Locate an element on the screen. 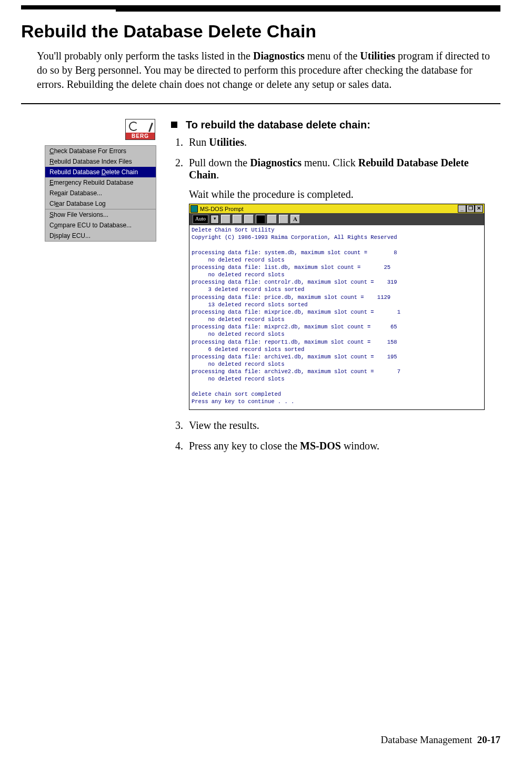 The image size is (532, 761). diagnostics-menu: Check Database For Errors Rebuild Databa… is located at coordinates (101, 194).